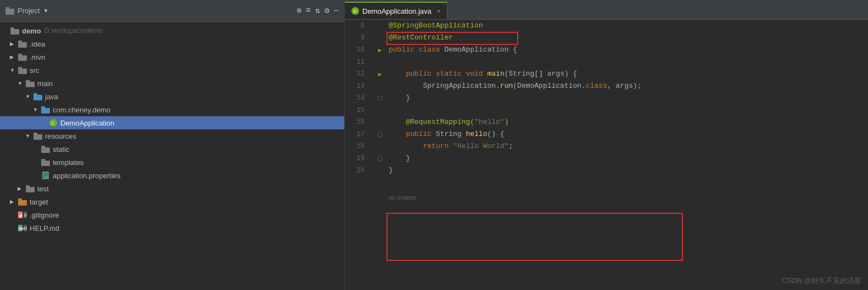  Describe the element at coordinates (522, 74) in the screenshot. I see `token: String` at that location.